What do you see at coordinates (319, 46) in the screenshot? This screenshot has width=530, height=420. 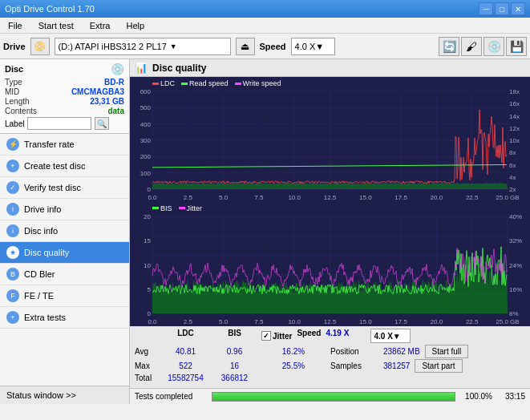 I see `speed-dropdown-arrow: ▼` at bounding box center [319, 46].